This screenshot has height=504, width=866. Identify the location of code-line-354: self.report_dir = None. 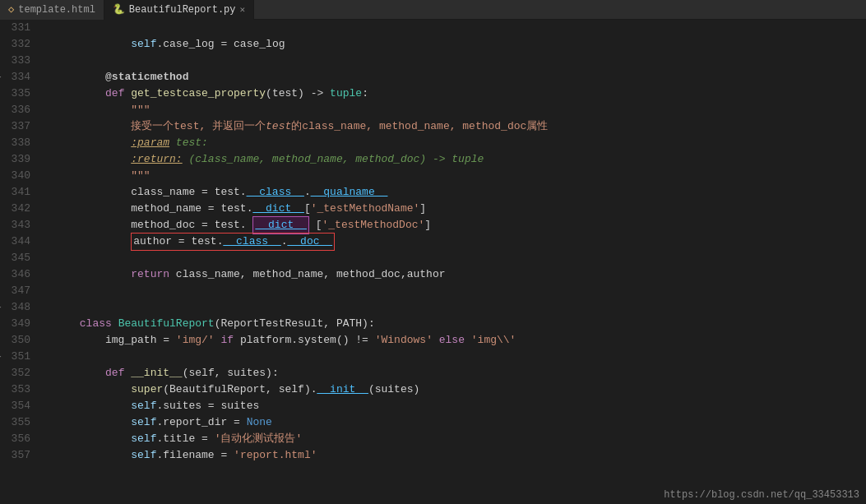
(454, 406).